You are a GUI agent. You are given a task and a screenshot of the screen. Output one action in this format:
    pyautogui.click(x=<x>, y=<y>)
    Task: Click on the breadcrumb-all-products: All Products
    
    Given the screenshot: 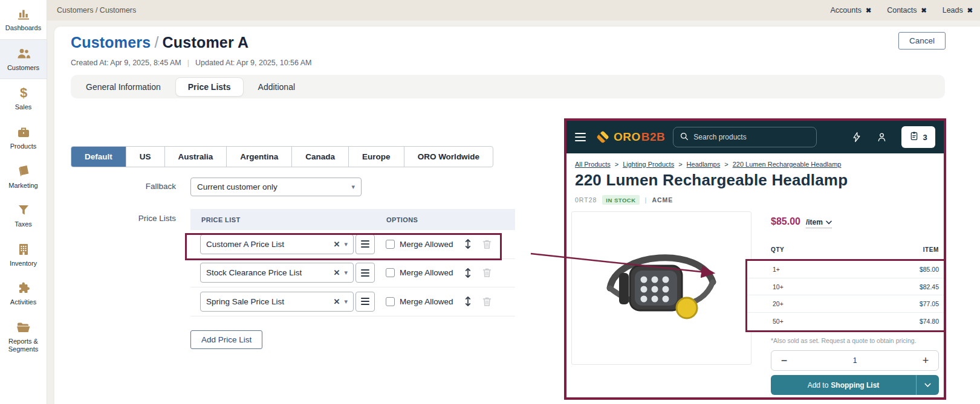 What is the action you would take?
    pyautogui.click(x=592, y=164)
    